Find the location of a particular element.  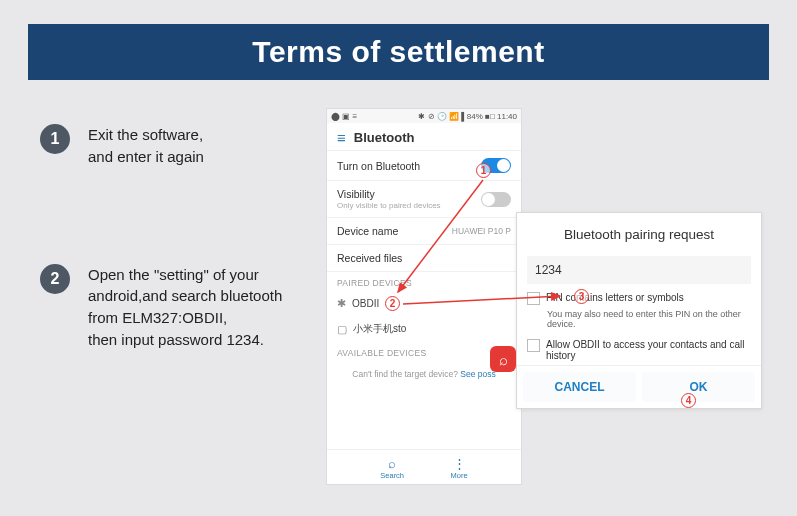

bluetooth-icon: ✱ is located at coordinates (342, 304).